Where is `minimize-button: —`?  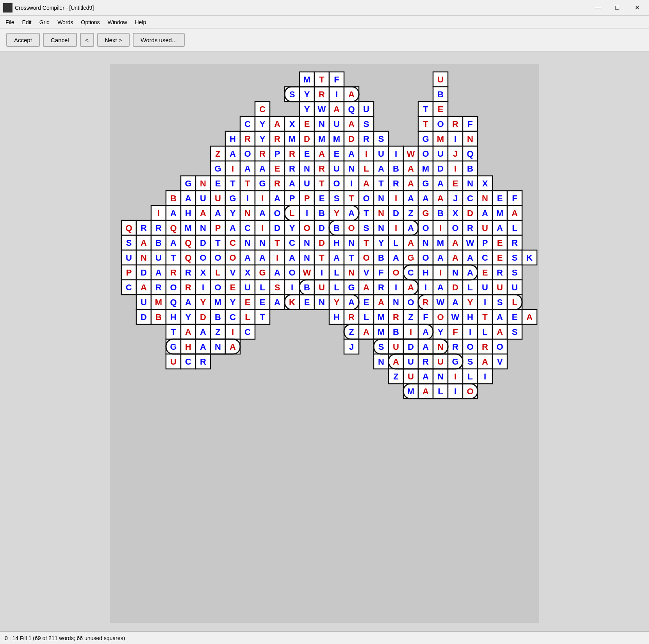
minimize-button: — is located at coordinates (598, 8).